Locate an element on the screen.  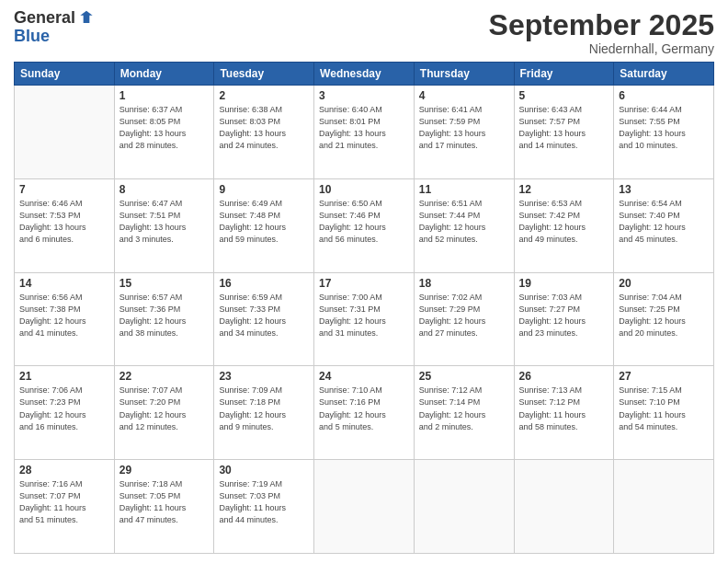
day-number: 3 is located at coordinates (364, 96).